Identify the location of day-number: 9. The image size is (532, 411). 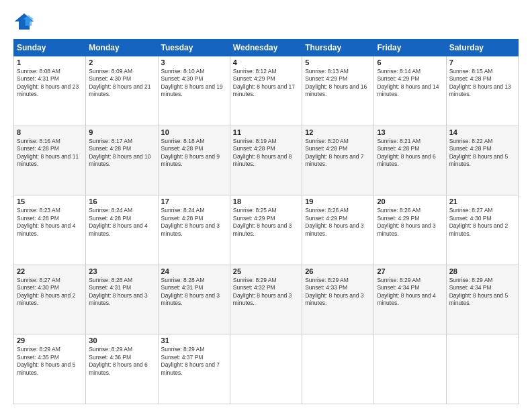
(122, 132).